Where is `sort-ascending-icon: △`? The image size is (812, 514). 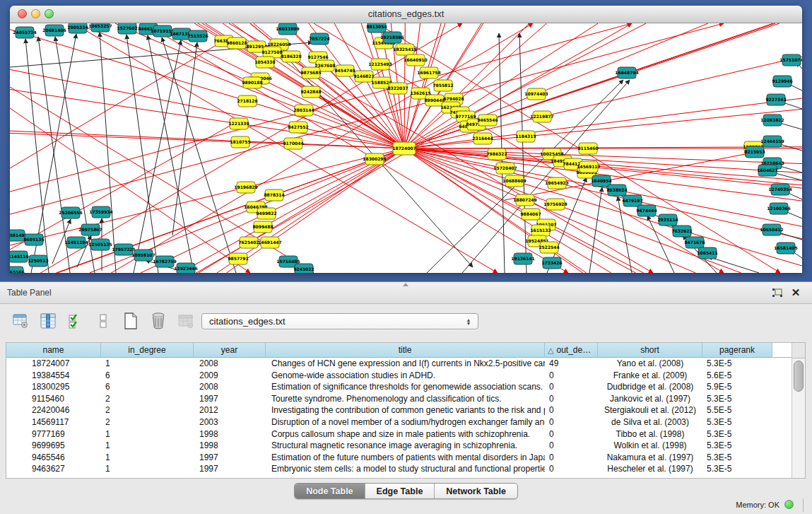
sort-ascending-icon: △ is located at coordinates (551, 351).